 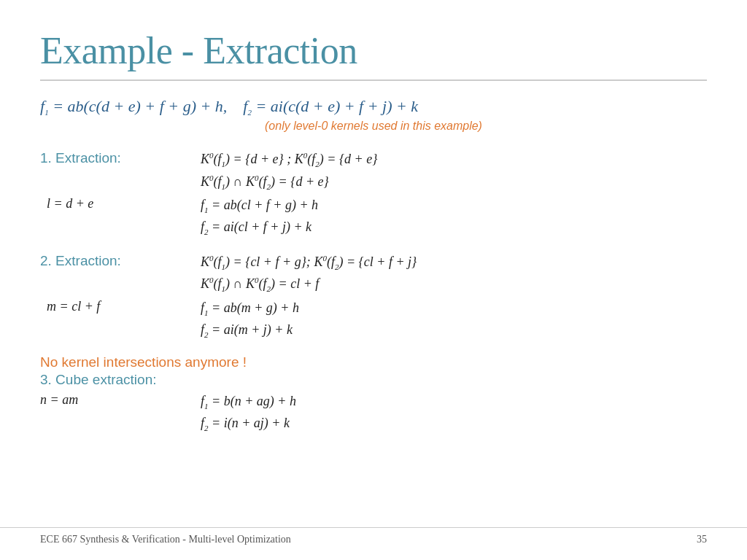 What do you see at coordinates (454, 273) in the screenshot?
I see `step2-kernels: K0(f1) = {cl + f + g}; K0(f2) = {cl + f …` at bounding box center [454, 273].